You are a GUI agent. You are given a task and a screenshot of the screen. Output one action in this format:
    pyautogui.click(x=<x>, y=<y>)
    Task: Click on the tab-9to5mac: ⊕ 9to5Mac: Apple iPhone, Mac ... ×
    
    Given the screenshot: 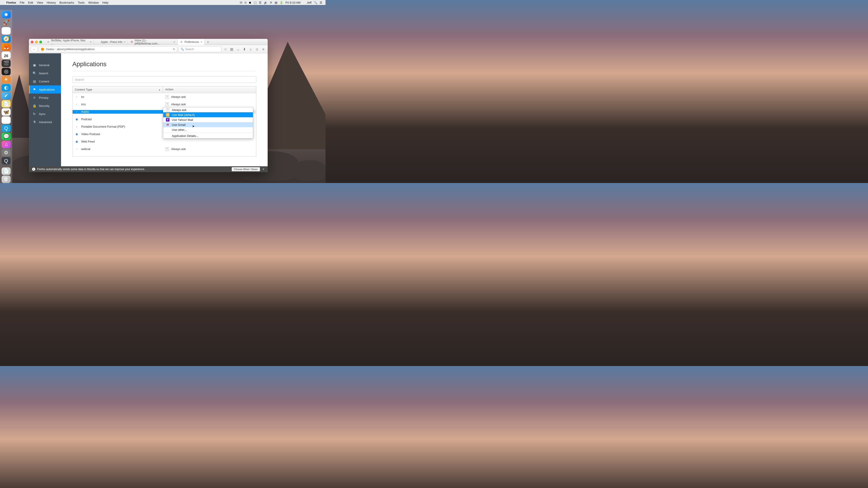 What is the action you would take?
    pyautogui.click(x=69, y=42)
    